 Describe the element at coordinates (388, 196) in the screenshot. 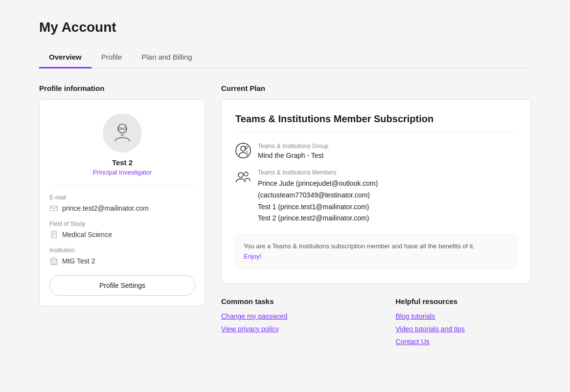

I see `plan-members-content: Teams & Institutions Members Prince Jude…` at that location.